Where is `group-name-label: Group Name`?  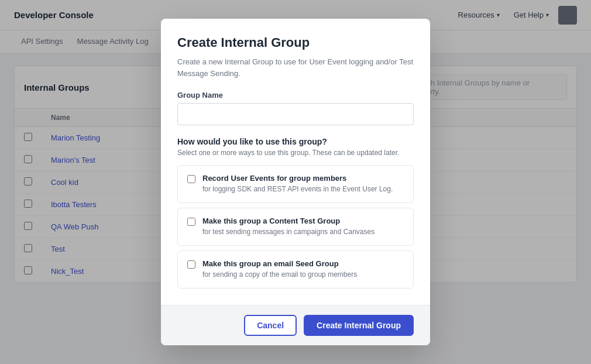 group-name-label: Group Name is located at coordinates (296, 95).